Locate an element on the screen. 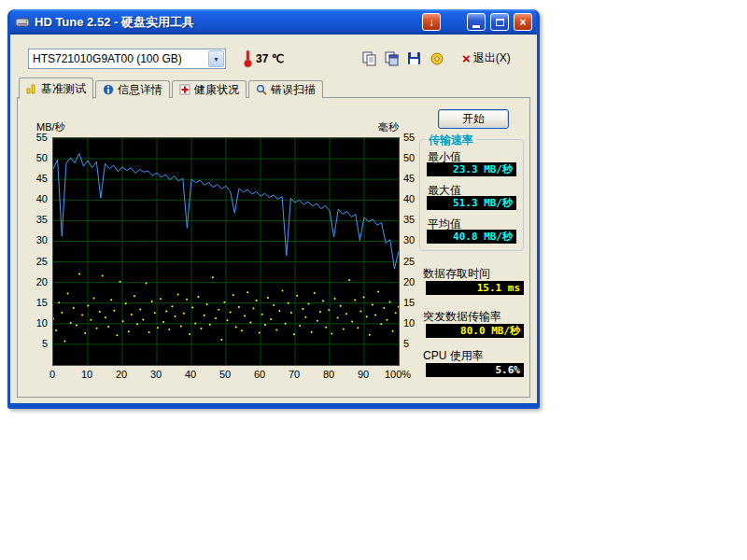  start-button: 开始 is located at coordinates (473, 119).